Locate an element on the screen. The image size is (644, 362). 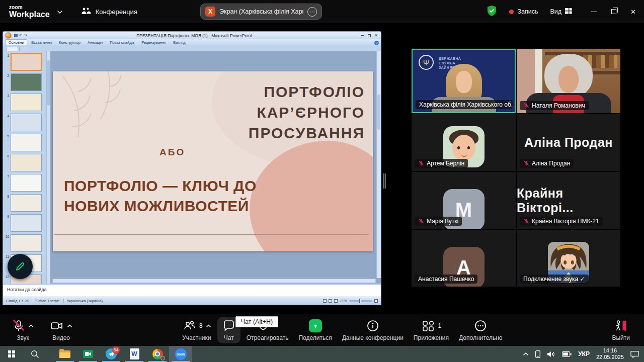
office-button is located at coordinates (8, 35).